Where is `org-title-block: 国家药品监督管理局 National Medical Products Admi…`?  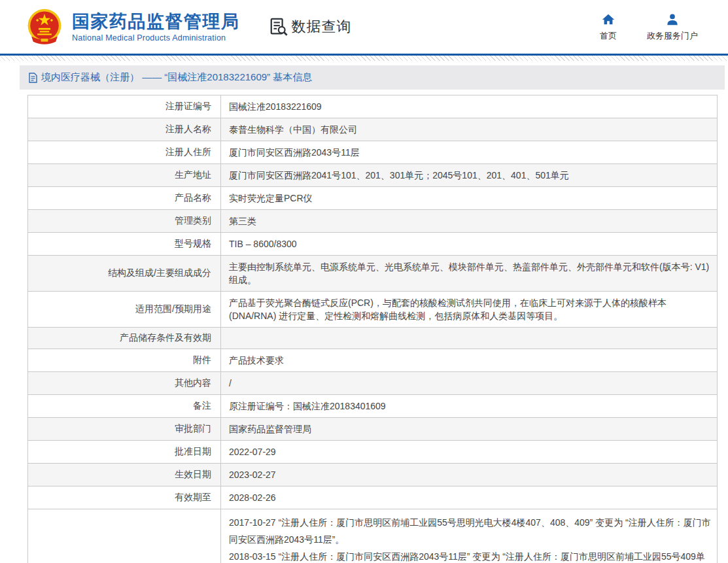 org-title-block: 国家药品监督管理局 National Medical Products Admi… is located at coordinates (156, 27).